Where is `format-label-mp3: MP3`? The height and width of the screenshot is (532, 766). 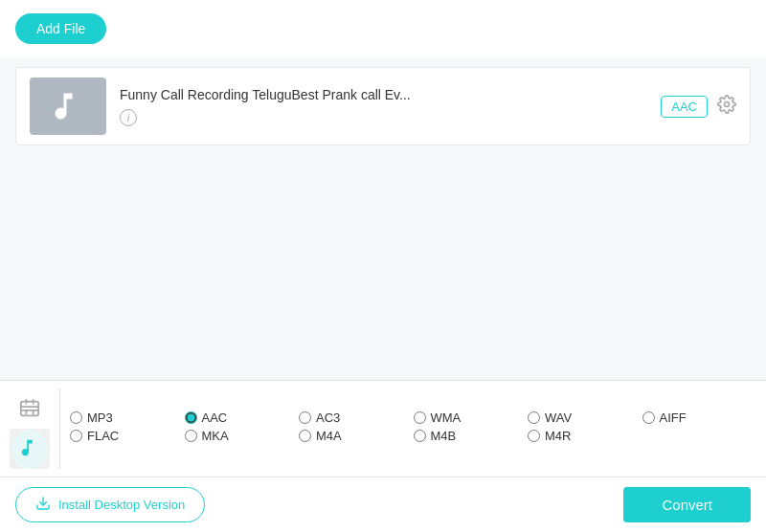 format-label-mp3: MP3 is located at coordinates (100, 417).